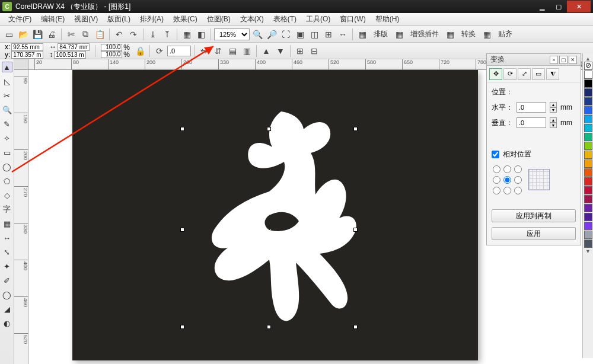  What do you see at coordinates (7, 323) in the screenshot?
I see `interactive-fill-icon: ◐` at bounding box center [7, 323].